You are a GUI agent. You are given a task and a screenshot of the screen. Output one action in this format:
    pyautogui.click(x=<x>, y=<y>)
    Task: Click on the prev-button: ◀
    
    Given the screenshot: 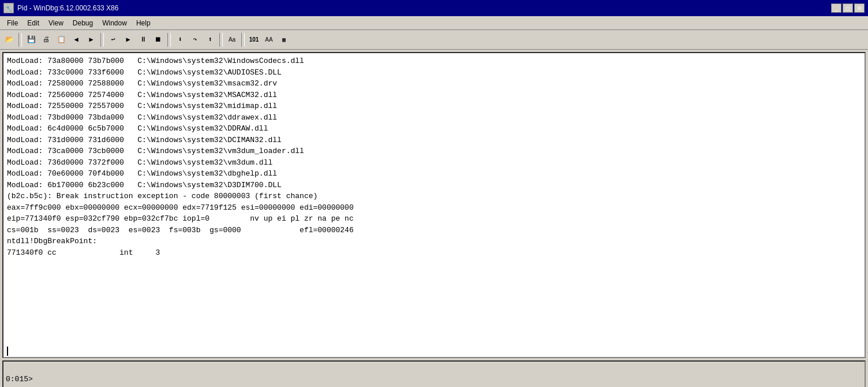 What is the action you would take?
    pyautogui.click(x=76, y=40)
    